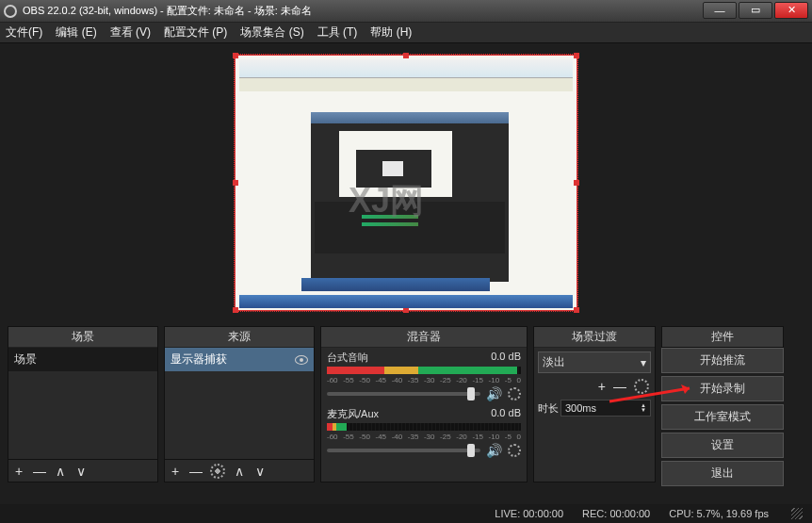 The width and height of the screenshot is (812, 523). What do you see at coordinates (594, 404) in the screenshot?
I see `transitions-panel: 场景过渡 淡出 ▾ + — 时长 300ms ▲▼` at bounding box center [594, 404].